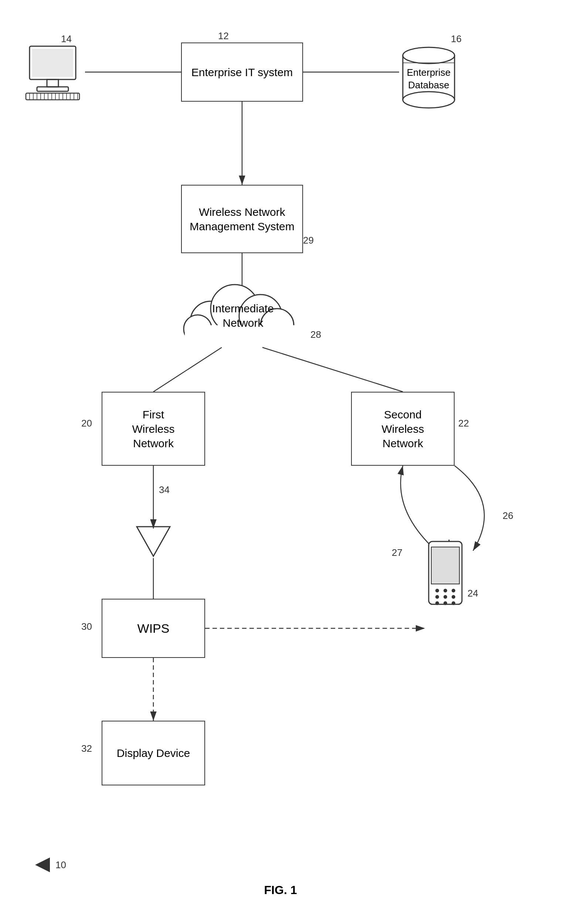 The width and height of the screenshot is (561, 924). What do you see at coordinates (403, 429) in the screenshot?
I see `second-wireless-label: SecondWirelessNetwork` at bounding box center [403, 429].